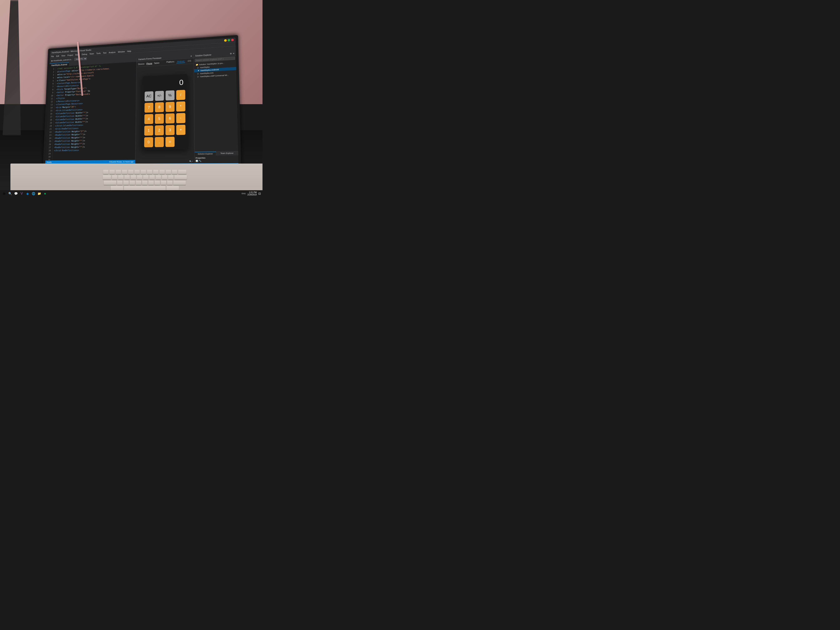 The height and width of the screenshot is (630, 840). What do you see at coordinates (170, 142) in the screenshot?
I see `calc-btn-equals: =` at bounding box center [170, 142].